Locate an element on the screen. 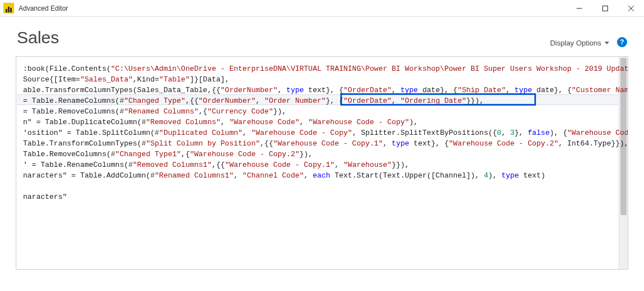 The height and width of the screenshot is (291, 644). close-button is located at coordinates (631, 8).